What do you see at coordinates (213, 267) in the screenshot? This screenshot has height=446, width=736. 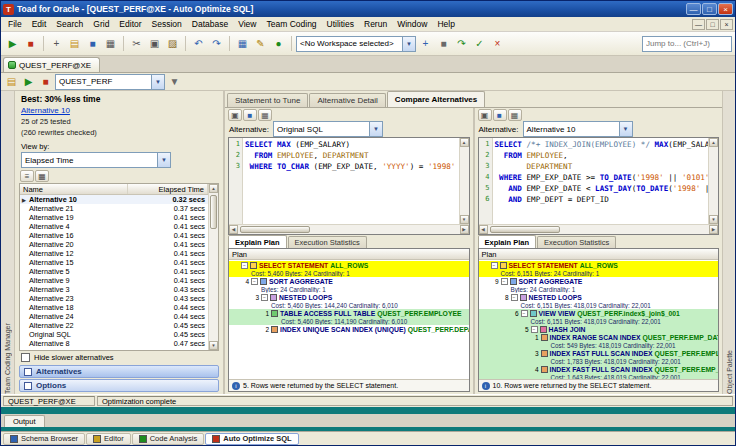 I see `alternatives-grid-scrollbar: ▲ ▼` at bounding box center [213, 267].